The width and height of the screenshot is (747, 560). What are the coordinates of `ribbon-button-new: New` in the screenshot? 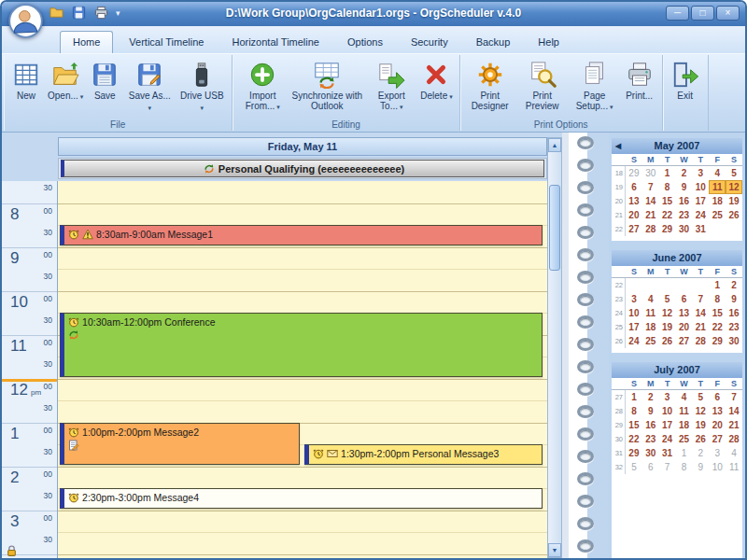 It's located at (26, 80).